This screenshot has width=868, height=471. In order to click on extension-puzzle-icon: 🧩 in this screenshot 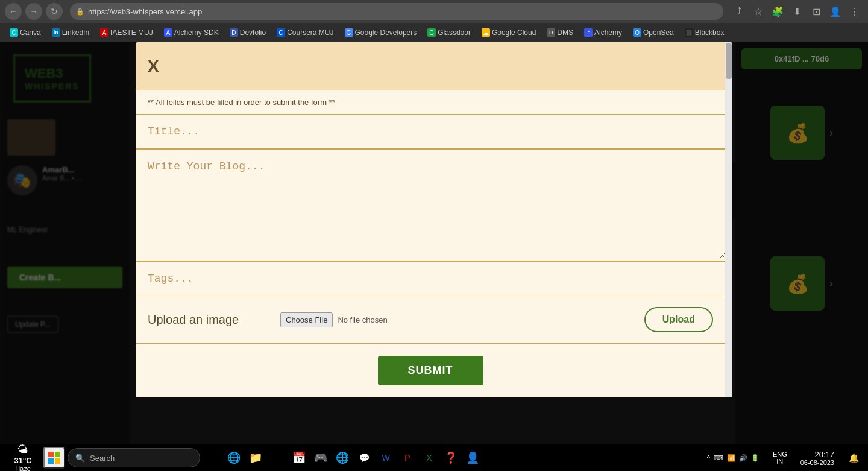, I will do `click(778, 11)`.